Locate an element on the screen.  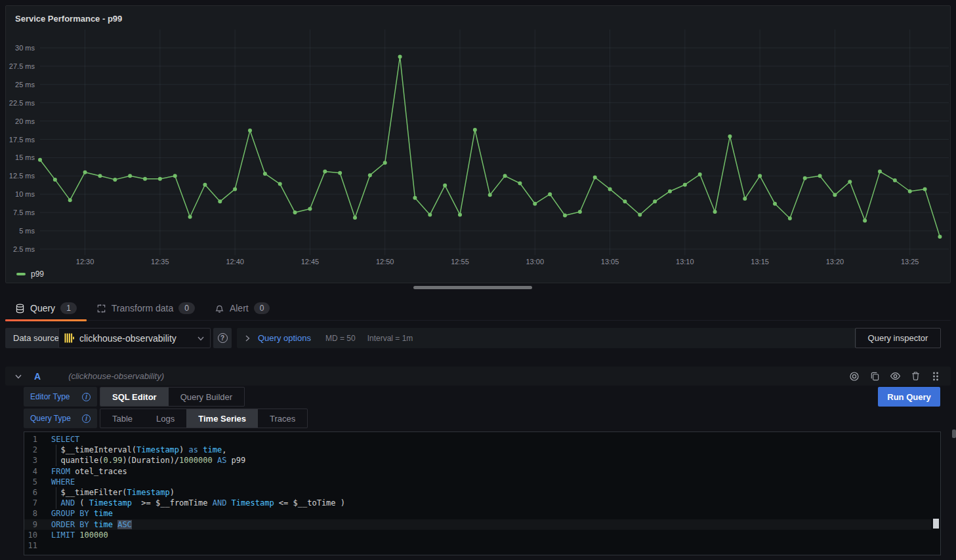
panel-resize-handle is located at coordinates (472, 287).